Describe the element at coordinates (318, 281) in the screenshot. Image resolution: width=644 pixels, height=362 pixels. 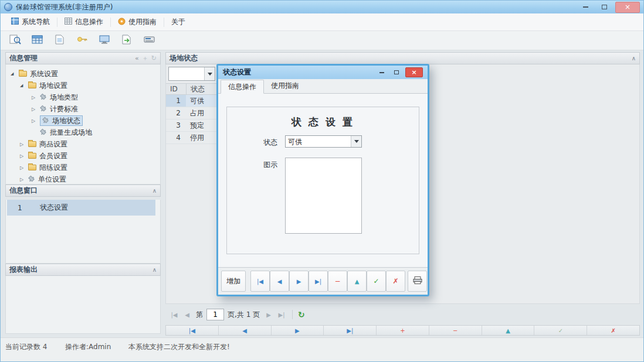
I see `last-record-button: ▶|` at that location.